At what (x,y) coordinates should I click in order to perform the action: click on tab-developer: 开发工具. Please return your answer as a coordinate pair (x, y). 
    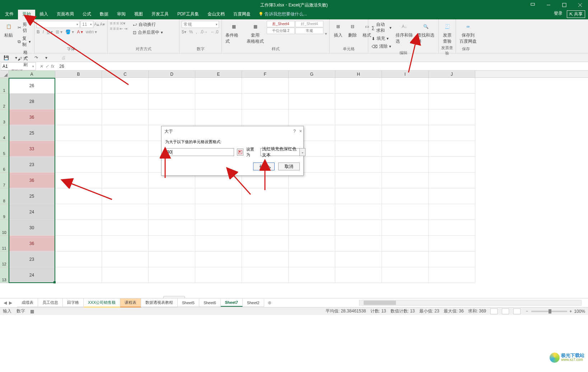
    Looking at the image, I should click on (160, 14).